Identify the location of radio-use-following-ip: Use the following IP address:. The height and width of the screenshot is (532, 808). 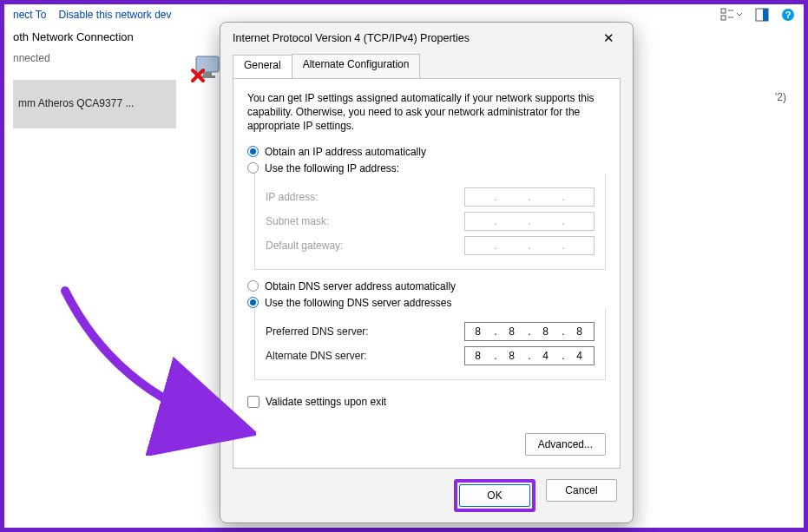
(427, 168).